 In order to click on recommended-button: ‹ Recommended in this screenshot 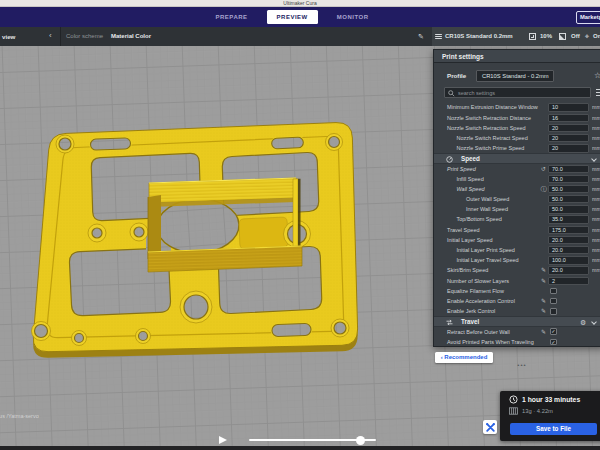, I will do `click(464, 358)`.